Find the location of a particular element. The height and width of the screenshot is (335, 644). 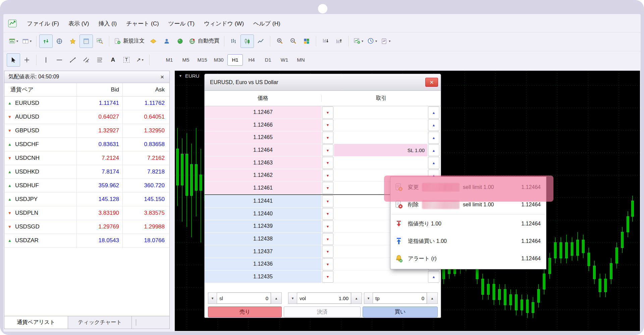

auto-trading-button: 自動売買 is located at coordinates (204, 41).